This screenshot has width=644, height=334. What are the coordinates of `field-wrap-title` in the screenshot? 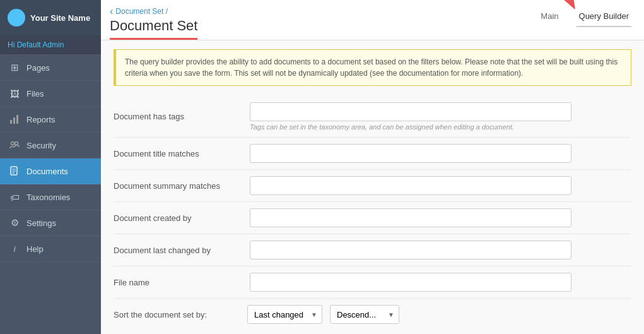 It's located at (440, 153).